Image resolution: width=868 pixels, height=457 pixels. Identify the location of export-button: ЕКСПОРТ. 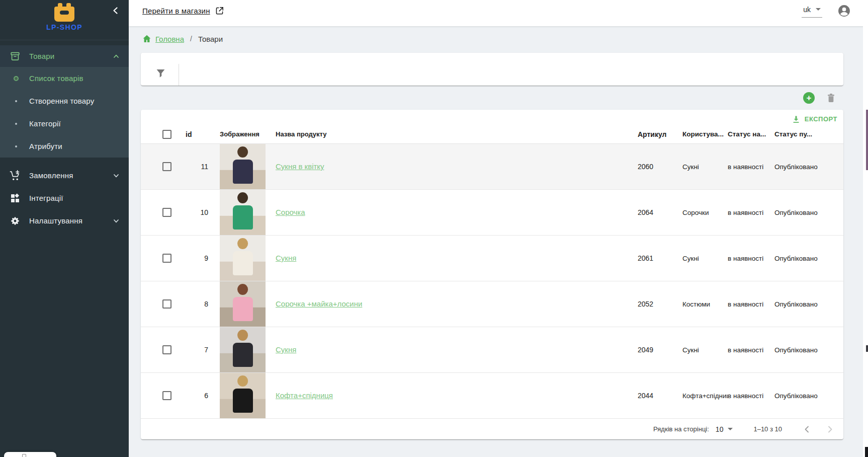
(815, 119).